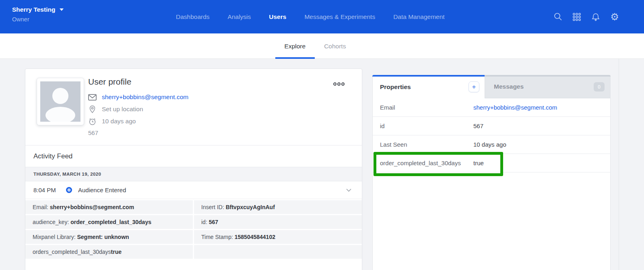 The height and width of the screenshot is (270, 644). What do you see at coordinates (194, 156) in the screenshot?
I see `activity-feed-title: Activity Feed` at bounding box center [194, 156].